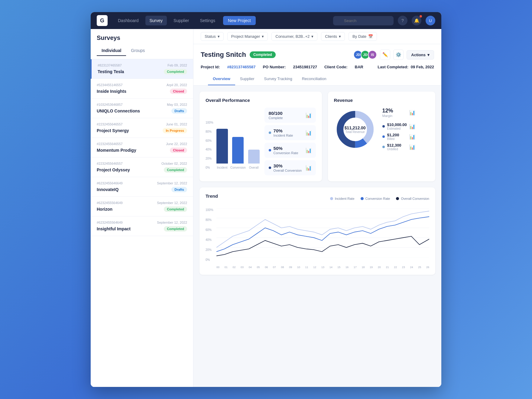  Describe the element at coordinates (142, 187) in the screenshot. I see `survey-item: #6232455646649 September 12, 2022 Innova…` at that location.